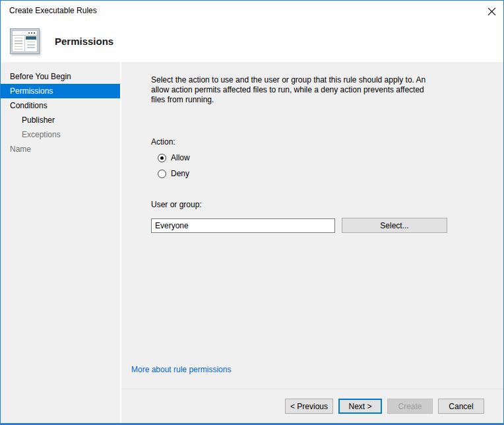 This screenshot has width=504, height=425. I want to click on more-about-rule-permissions-link: More about rule permissions, so click(181, 370).